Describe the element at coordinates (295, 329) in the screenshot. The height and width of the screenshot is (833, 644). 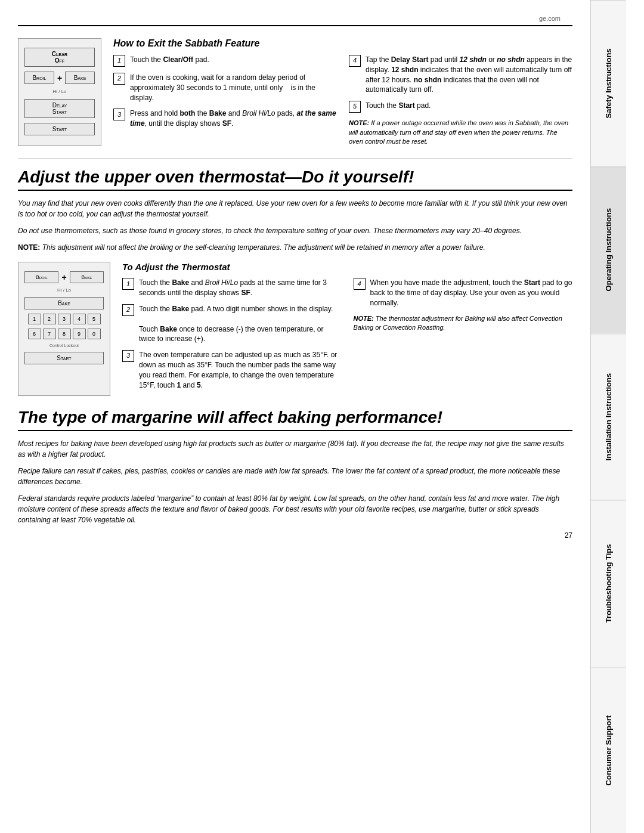
I see `thermostat-subsection: Broil + Bake Hi / Lo Bake 1 2 3 4 5 6 7 …` at that location.